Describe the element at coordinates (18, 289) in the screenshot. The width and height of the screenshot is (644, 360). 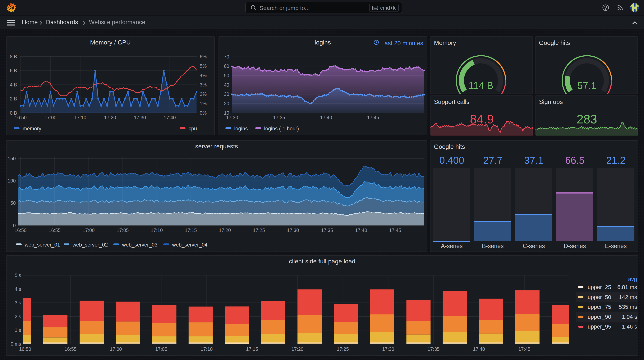
I see `svg-text: 4 s` at that location.